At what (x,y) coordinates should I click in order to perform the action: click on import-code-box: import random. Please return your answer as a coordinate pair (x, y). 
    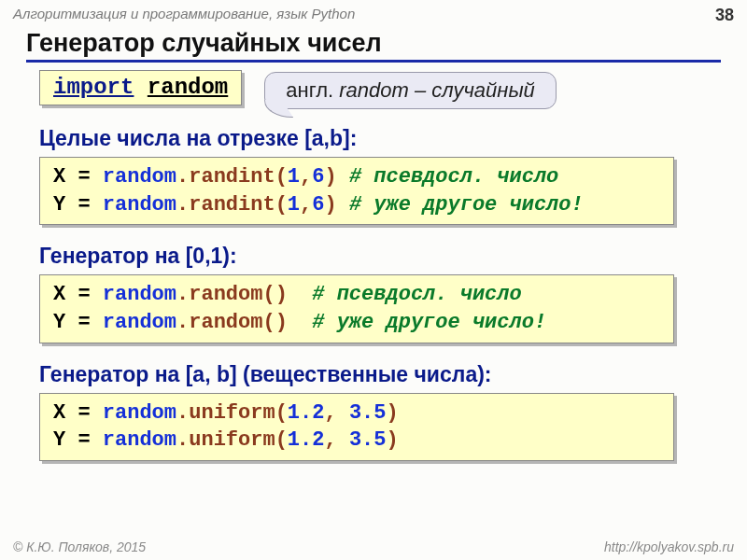
    Looking at the image, I should click on (140, 88).